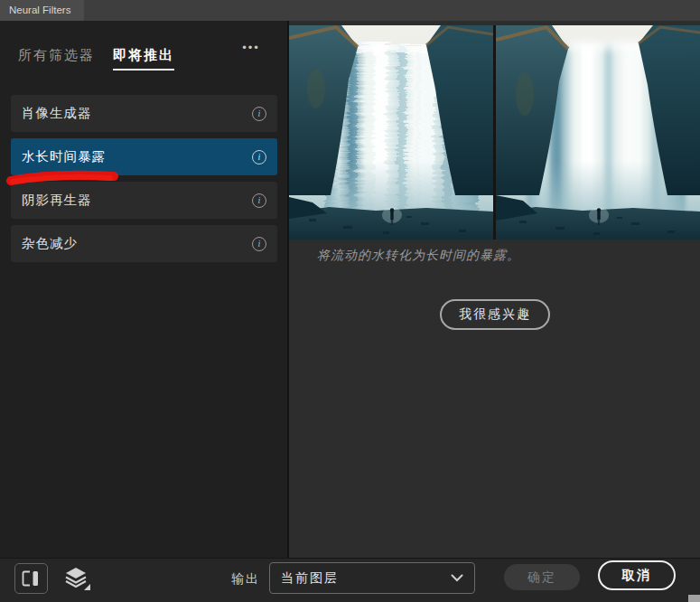 The width and height of the screenshot is (700, 602). What do you see at coordinates (144, 56) in the screenshot?
I see `tab-coming-soon: 即将推出` at bounding box center [144, 56].